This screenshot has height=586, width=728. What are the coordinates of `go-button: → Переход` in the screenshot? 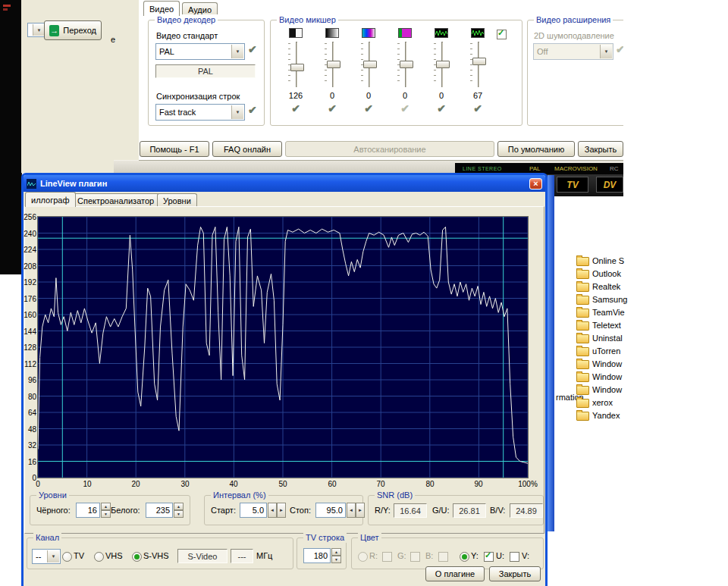 It's located at (73, 30).